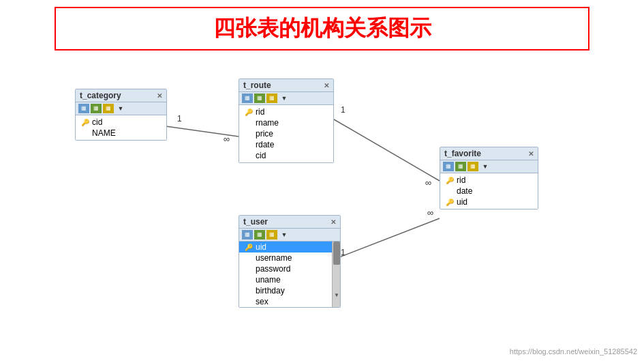  Describe the element at coordinates (290, 261) in the screenshot. I see `table-t-user: t_user ✕ ▦ ▦ ▦ ▼ 🔑 uid username password…` at that location.